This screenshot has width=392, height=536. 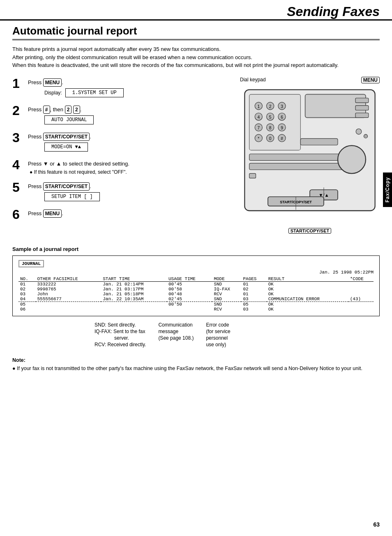 I want to click on table-cell: John, so click(x=69, y=294).